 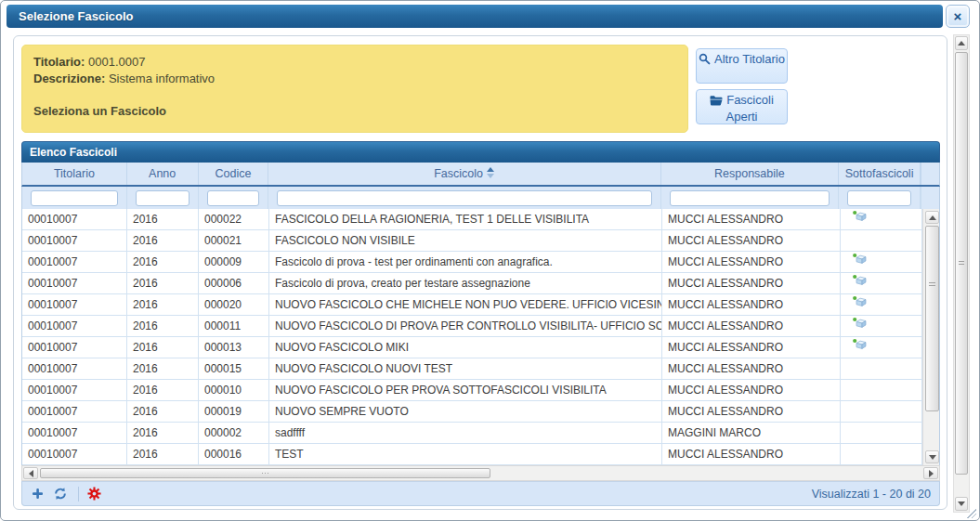 I want to click on add-record-button, so click(x=37, y=494).